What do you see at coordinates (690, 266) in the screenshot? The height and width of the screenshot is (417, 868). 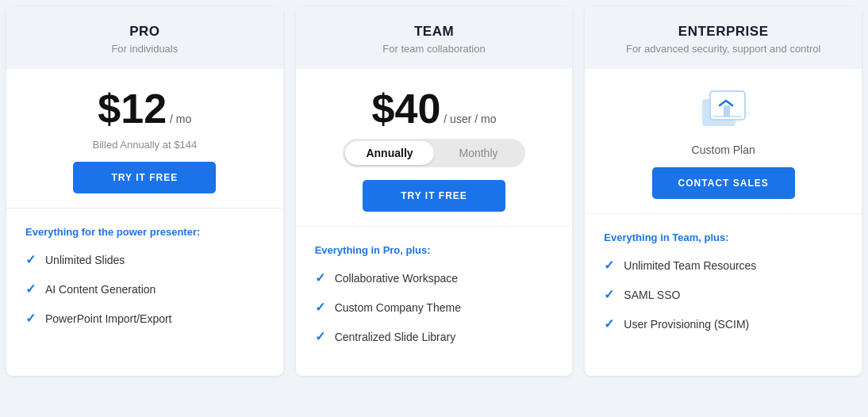 I see `feature-label: Unlimited Team Resources` at bounding box center [690, 266].